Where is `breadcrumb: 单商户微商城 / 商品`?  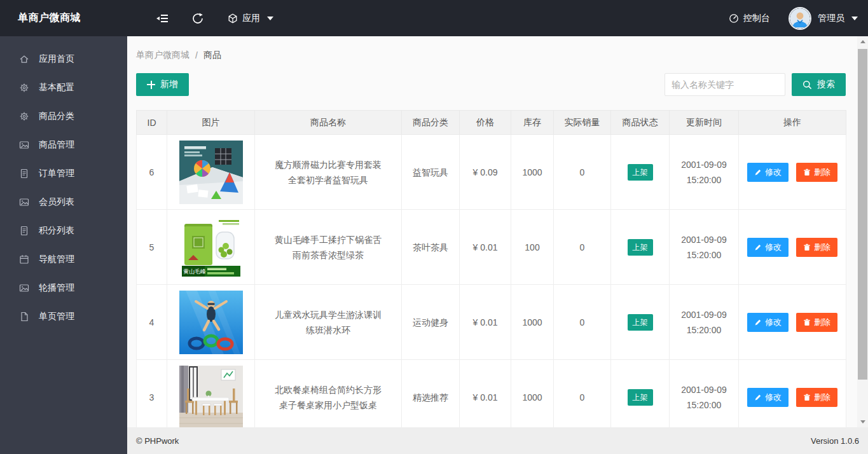 breadcrumb: 单商户微商城 / 商品 is located at coordinates (497, 55).